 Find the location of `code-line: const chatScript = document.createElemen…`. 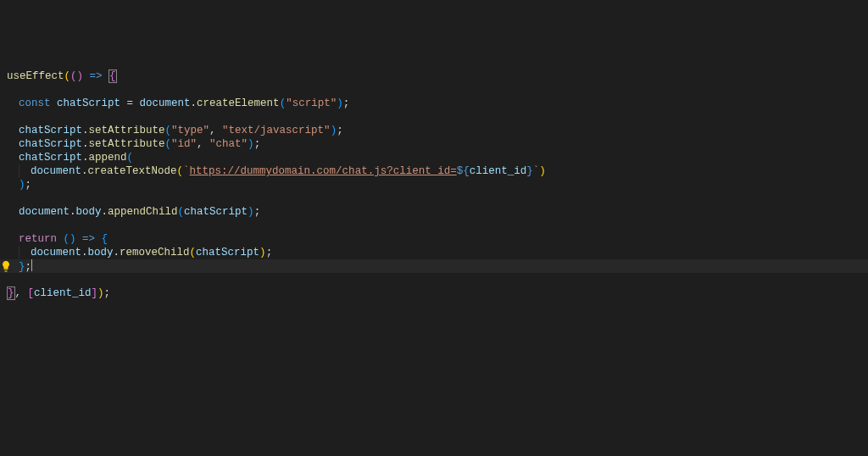

code-line: const chatScript = document.createElemen… is located at coordinates (437, 103).